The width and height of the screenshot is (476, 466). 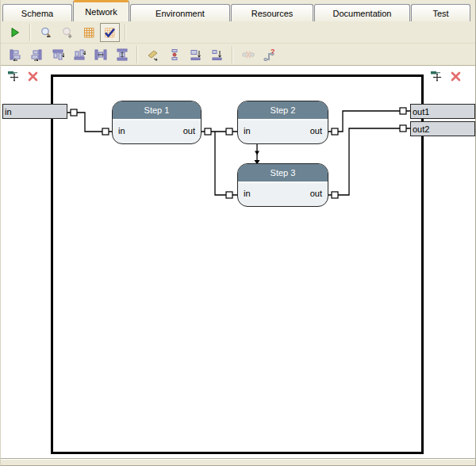 What do you see at coordinates (8, 112) in the screenshot?
I see `port-label: in` at bounding box center [8, 112].